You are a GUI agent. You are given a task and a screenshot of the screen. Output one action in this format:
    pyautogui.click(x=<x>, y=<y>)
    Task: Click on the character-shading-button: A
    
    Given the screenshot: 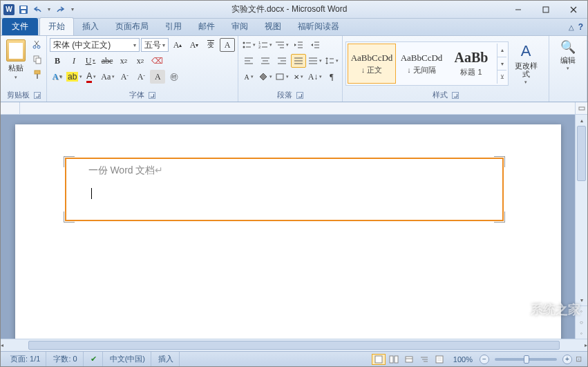 What is the action you would take?
    pyautogui.click(x=158, y=77)
    